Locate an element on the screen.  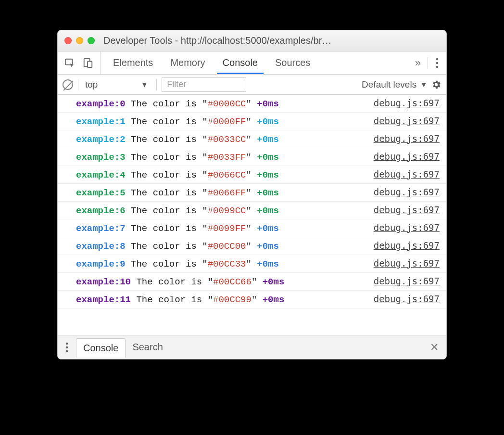
console-row: example:4 The color is "#0066CC" +0msdeb… is located at coordinates (252, 175).